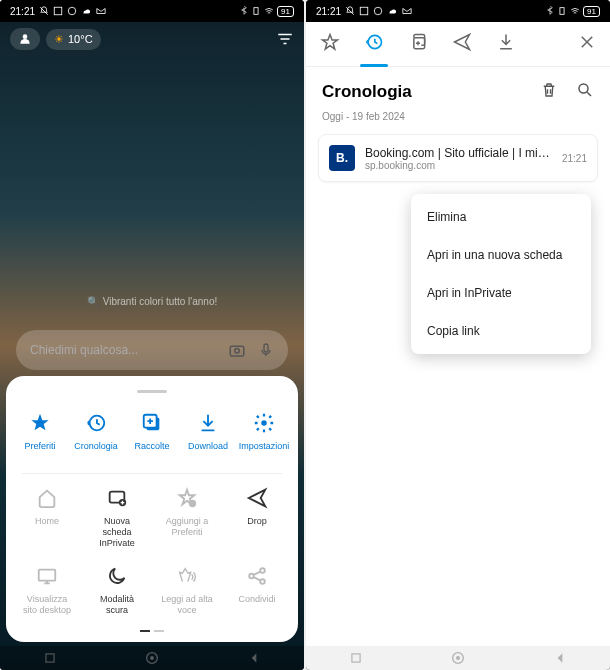 The image size is (610, 670). I want to click on sheet-item-read: Leggi ad alta voce, so click(187, 590).